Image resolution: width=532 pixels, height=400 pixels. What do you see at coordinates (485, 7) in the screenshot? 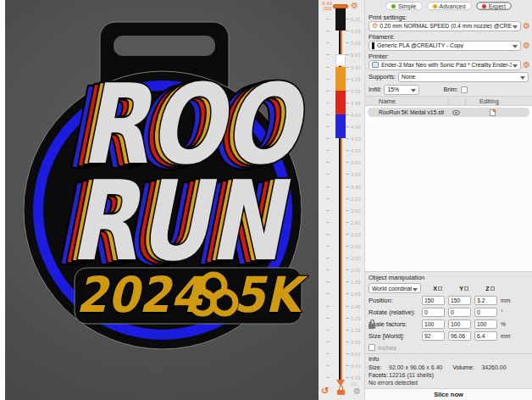
I see `expert-dot-icon` at bounding box center [485, 7].